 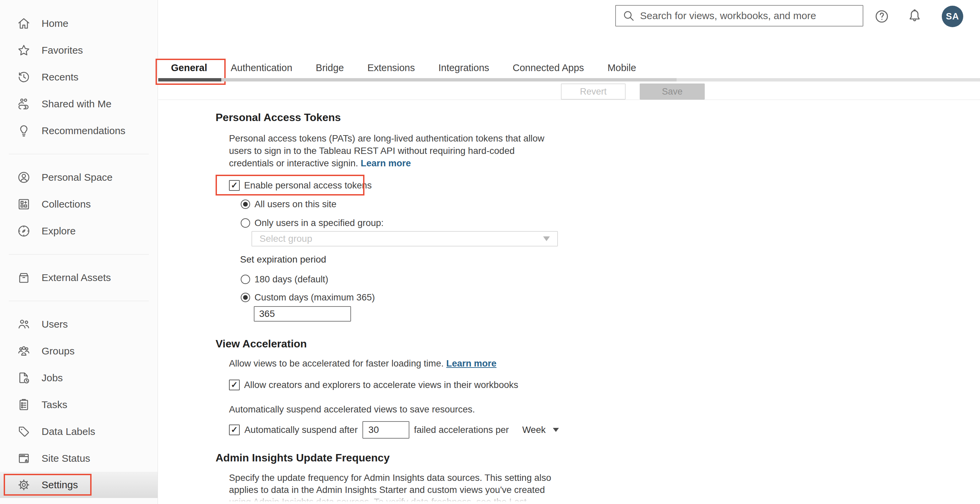 What do you see at coordinates (748, 16) in the screenshot?
I see `search-input` at bounding box center [748, 16].